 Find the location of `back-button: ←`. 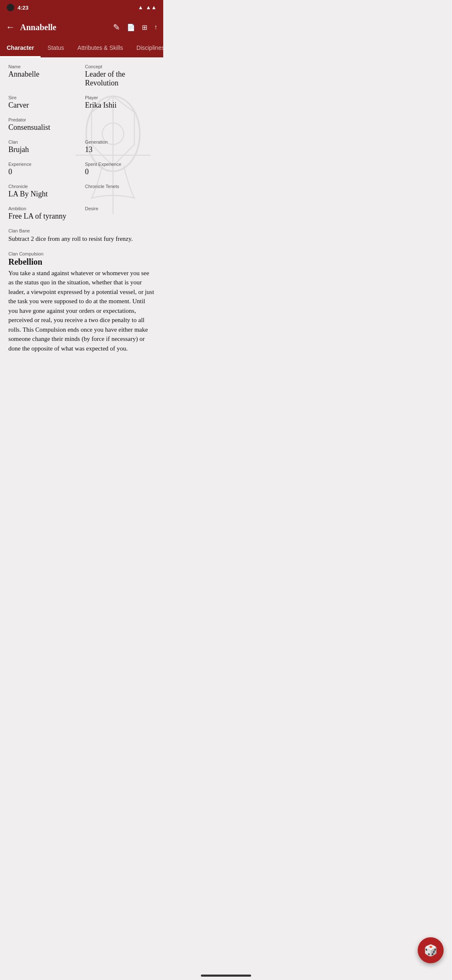

back-button: ← is located at coordinates (10, 27).